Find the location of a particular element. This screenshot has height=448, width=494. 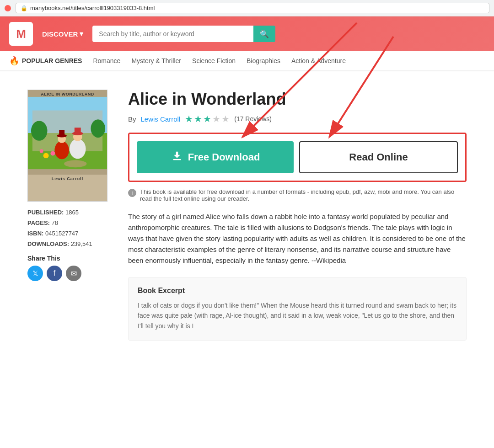

info-text: This book is available for free download… is located at coordinates (303, 195).